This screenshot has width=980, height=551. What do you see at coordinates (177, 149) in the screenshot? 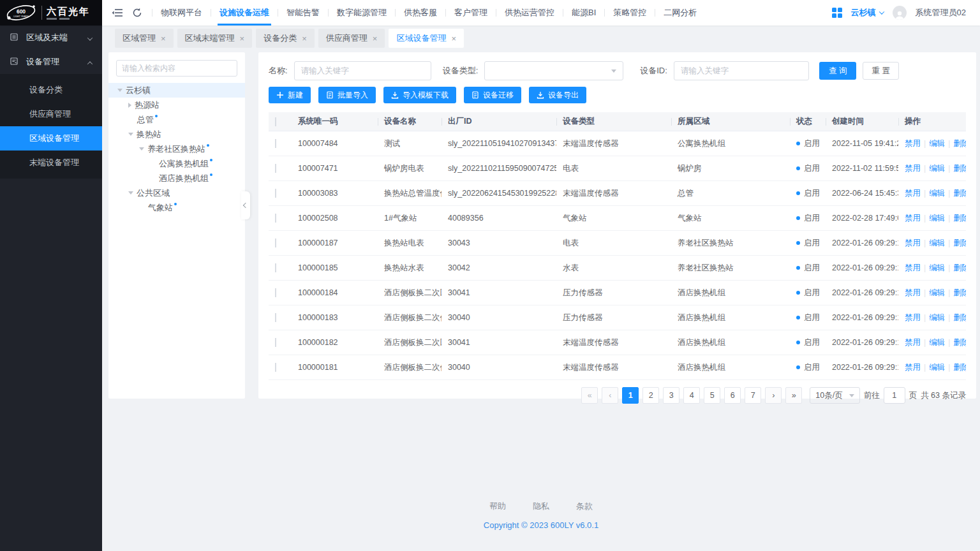
I see `tree-node-4: 养老社区换热站` at bounding box center [177, 149].